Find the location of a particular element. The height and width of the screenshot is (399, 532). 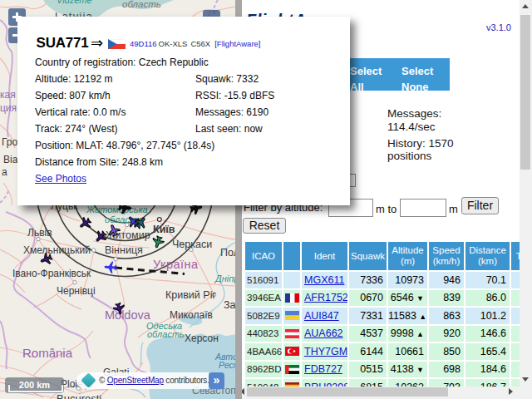

svg-text: Львів is located at coordinates (40, 233).